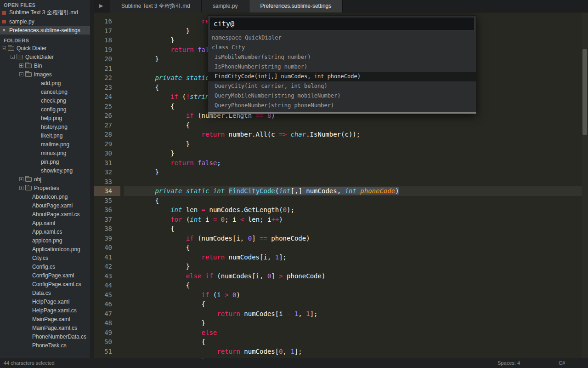 Image resolution: width=588 pixels, height=368 pixels. I want to click on tree-item-label: ConfigPage.xaml, so click(53, 276).